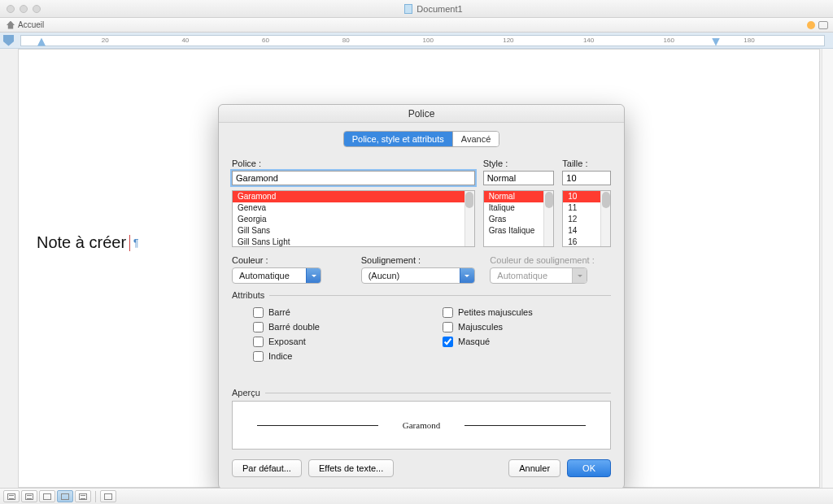 This screenshot has height=504, width=833. Describe the element at coordinates (265, 41) in the screenshot. I see `ruler-tick: 60` at that location.